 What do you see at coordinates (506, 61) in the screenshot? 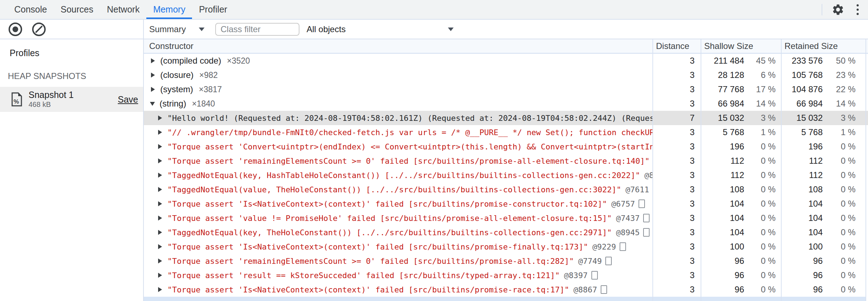
I see `table-row: (compiled code)×35203211 48445 %233 5765…` at bounding box center [506, 61].